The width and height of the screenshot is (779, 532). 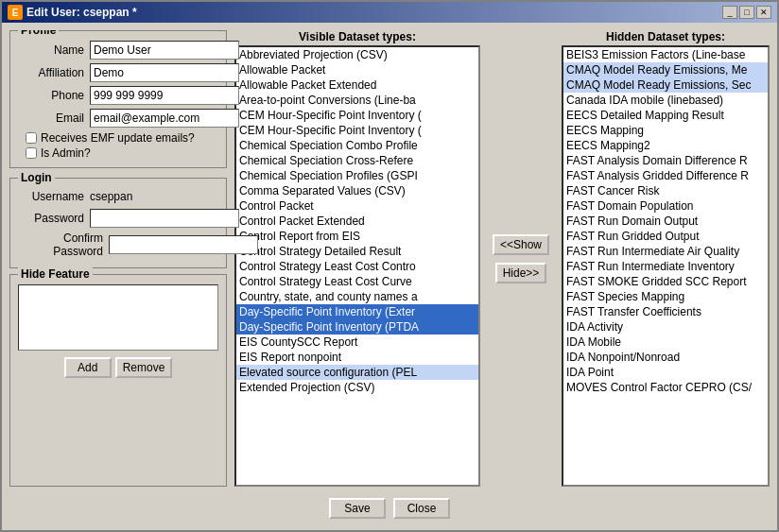 I want to click on visible-dataset-item: Chemical Speciation Profiles (GSPI, so click(x=357, y=176).